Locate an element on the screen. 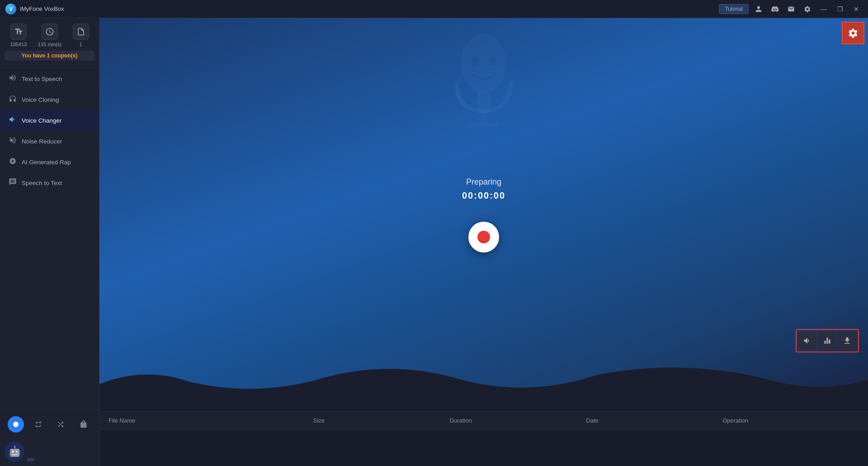 The width and height of the screenshot is (868, 466). record-tab-button is located at coordinates (16, 424).